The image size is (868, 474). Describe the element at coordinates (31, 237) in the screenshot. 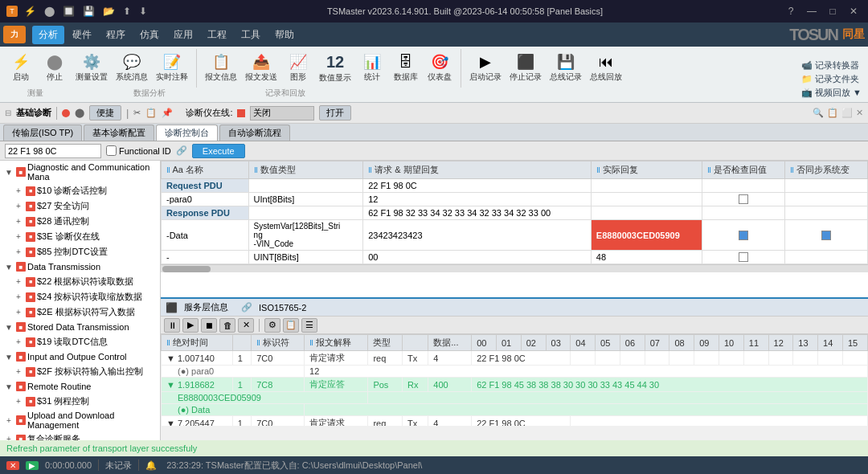

I see `tree-node-icon-4: ■` at that location.